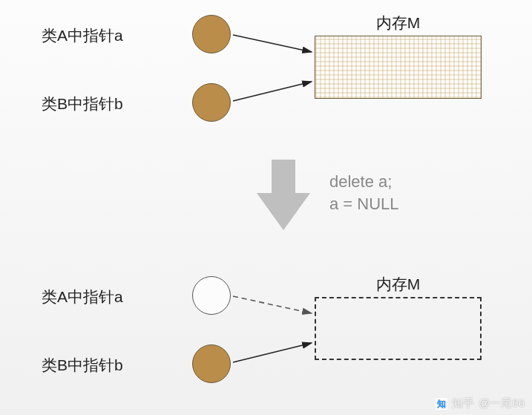 Image resolution: width=532 pixels, height=415 pixels. I want to click on bottom-memory-title: 内存M, so click(398, 284).